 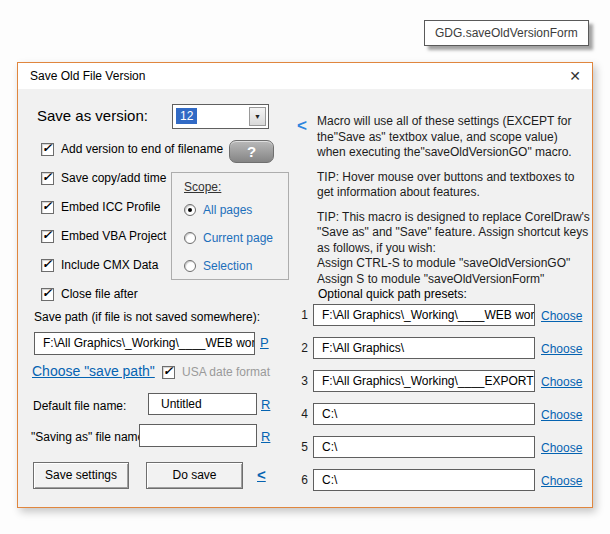 I want to click on info-line: "Save as" and "Save" feature. Assign sho…, so click(x=455, y=233).